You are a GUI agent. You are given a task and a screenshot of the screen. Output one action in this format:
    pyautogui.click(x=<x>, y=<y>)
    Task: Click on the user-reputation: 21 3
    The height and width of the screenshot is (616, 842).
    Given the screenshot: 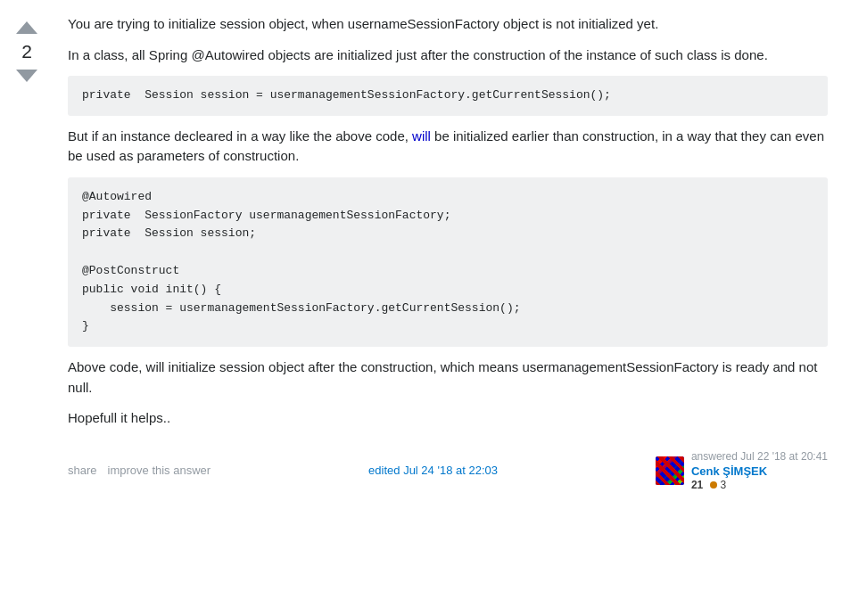 What is the action you would take?
    pyautogui.click(x=760, y=485)
    